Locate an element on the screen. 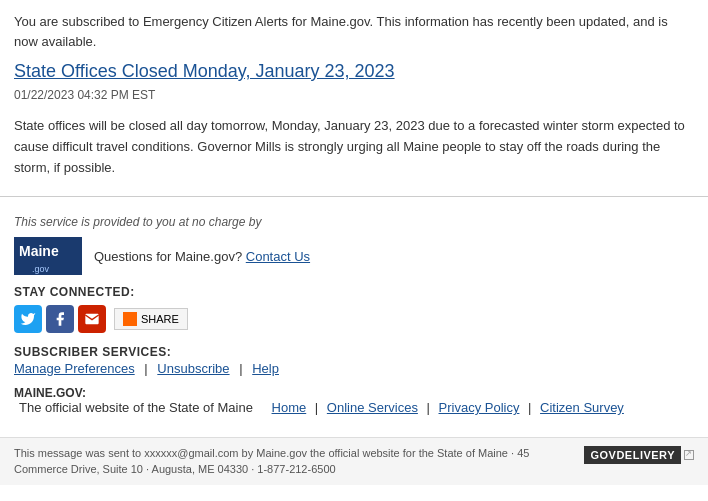  maine-gov-links-row: The official website of the State of Mai… is located at coordinates (354, 408).